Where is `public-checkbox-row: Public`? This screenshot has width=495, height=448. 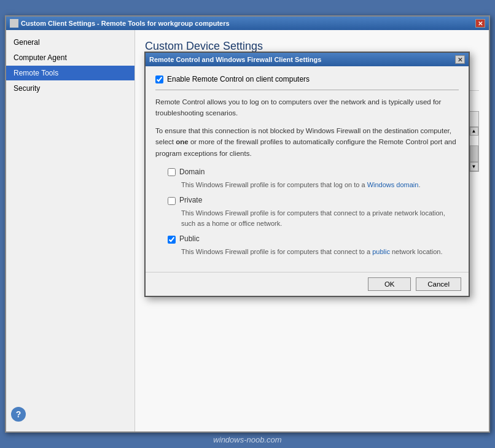 public-checkbox-row: Public is located at coordinates (313, 239).